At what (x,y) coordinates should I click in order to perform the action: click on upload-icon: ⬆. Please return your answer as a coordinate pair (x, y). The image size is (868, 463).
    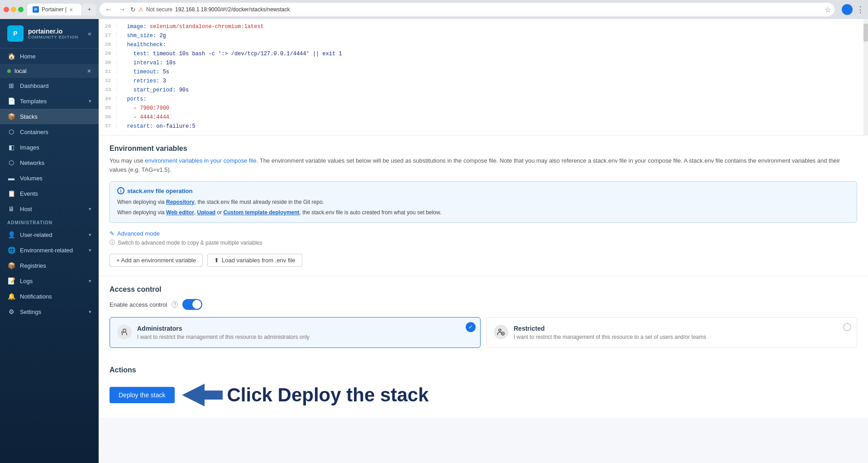
    Looking at the image, I should click on (216, 260).